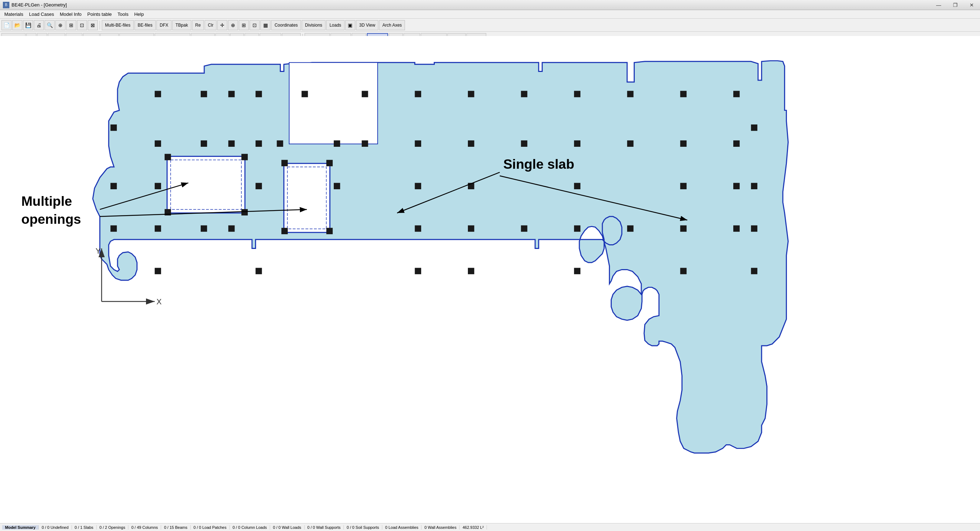  Describe the element at coordinates (71, 25) in the screenshot. I see `zoom-fit-button: ⊞` at that location.